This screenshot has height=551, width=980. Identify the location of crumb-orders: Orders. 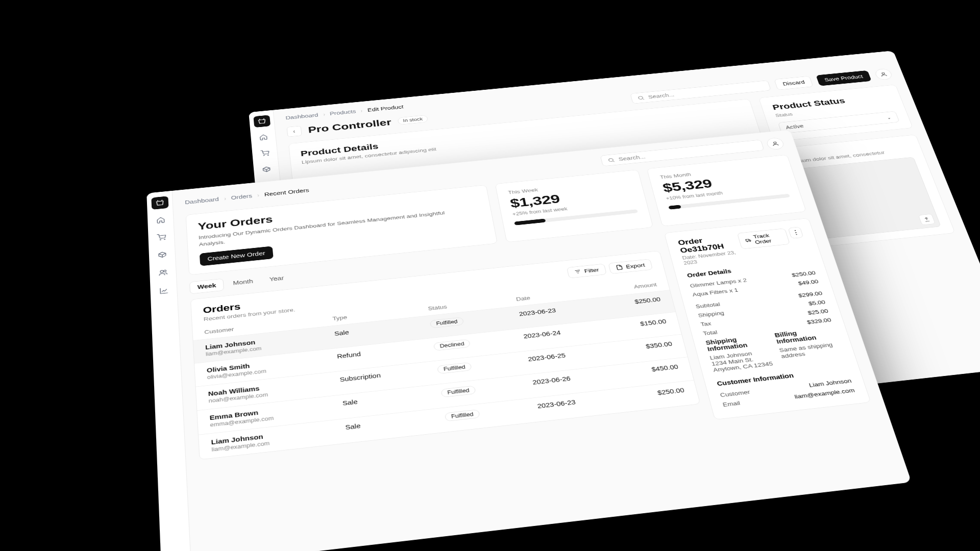
(241, 197).